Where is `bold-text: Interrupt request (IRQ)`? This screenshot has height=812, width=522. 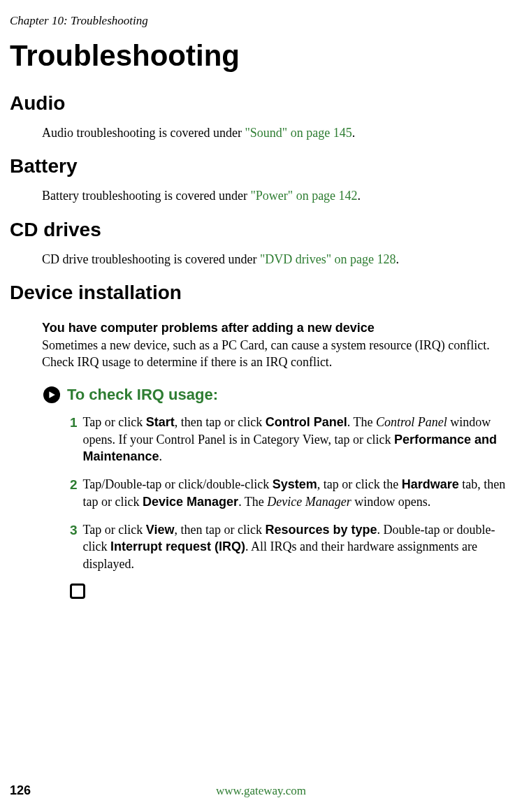 bold-text: Interrupt request (IRQ) is located at coordinates (177, 546).